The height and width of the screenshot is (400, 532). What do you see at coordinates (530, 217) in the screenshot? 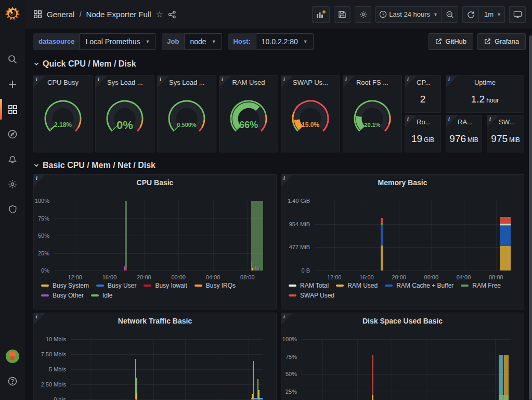
I see `scrollbar-thumb` at bounding box center [530, 217].